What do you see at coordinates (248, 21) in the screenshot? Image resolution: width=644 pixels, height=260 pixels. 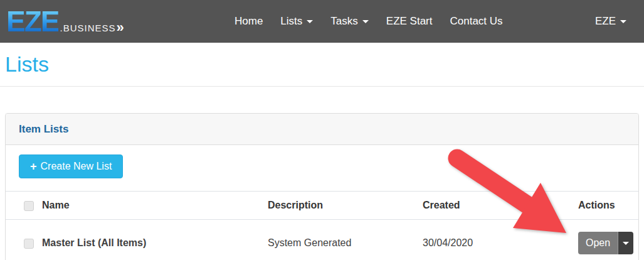 I see `nav-item-home: Home` at bounding box center [248, 21].